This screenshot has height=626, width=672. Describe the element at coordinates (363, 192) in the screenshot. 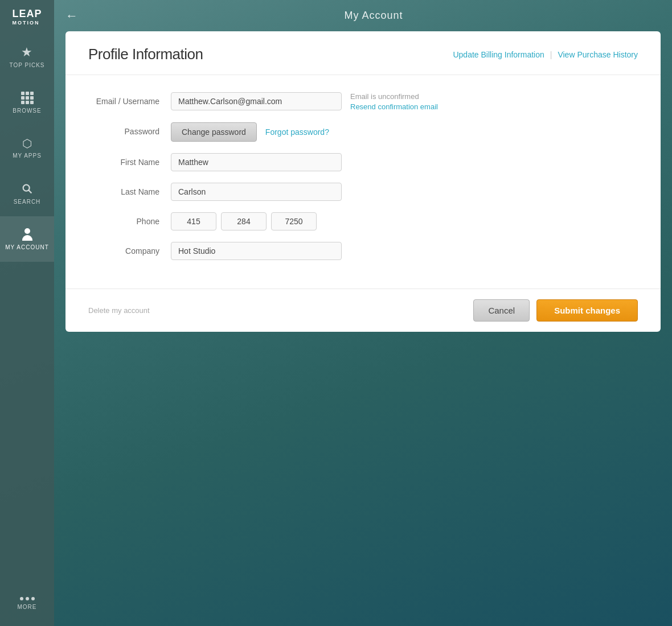

I see `last-name-row: Last Name` at that location.